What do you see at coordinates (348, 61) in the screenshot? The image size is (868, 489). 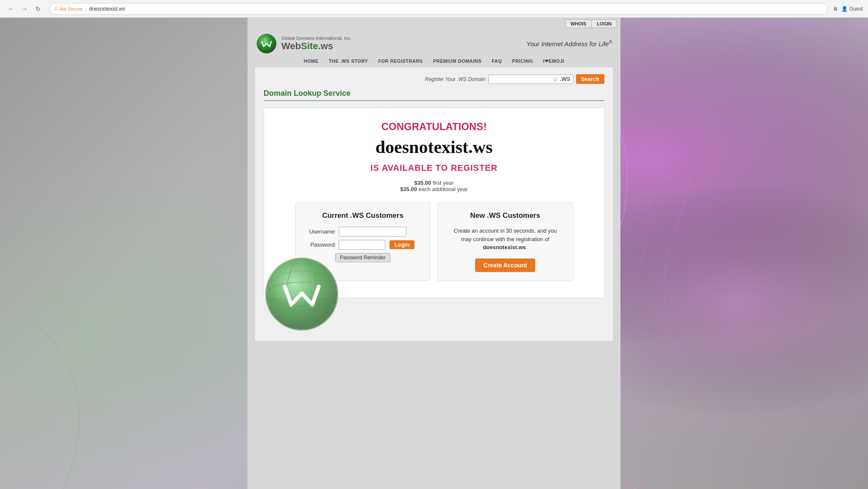 I see `nav-ws-story: THE .WS STORY` at bounding box center [348, 61].